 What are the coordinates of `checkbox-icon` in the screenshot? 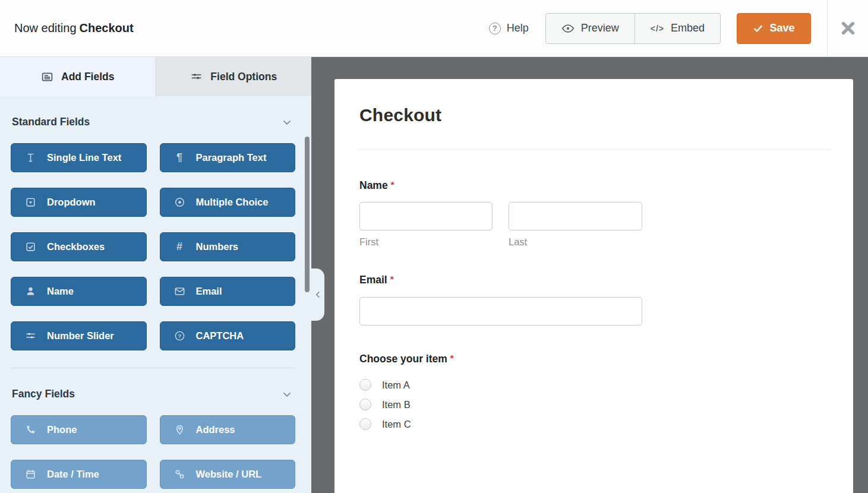 It's located at (31, 247).